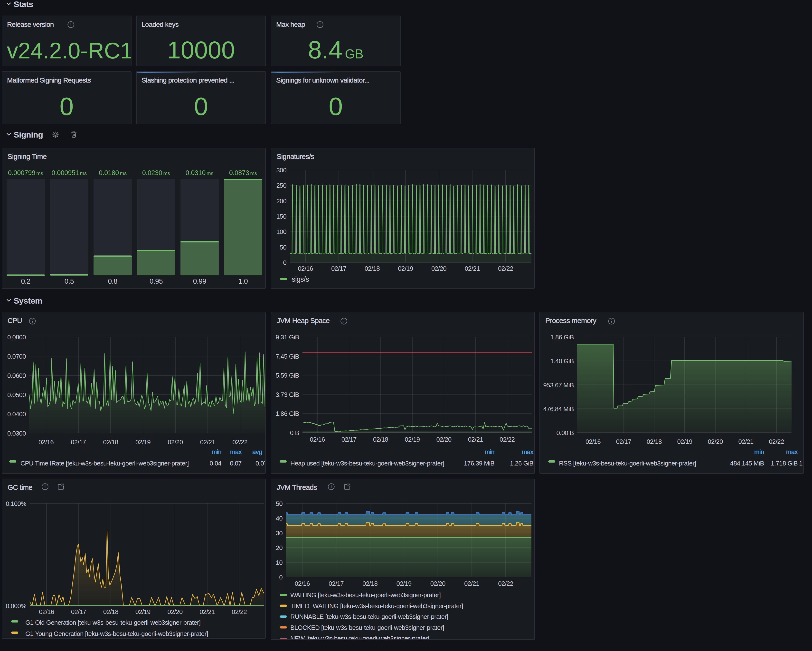 This screenshot has height=651, width=812. I want to click on svg-text: 0.000799ms, so click(26, 173).